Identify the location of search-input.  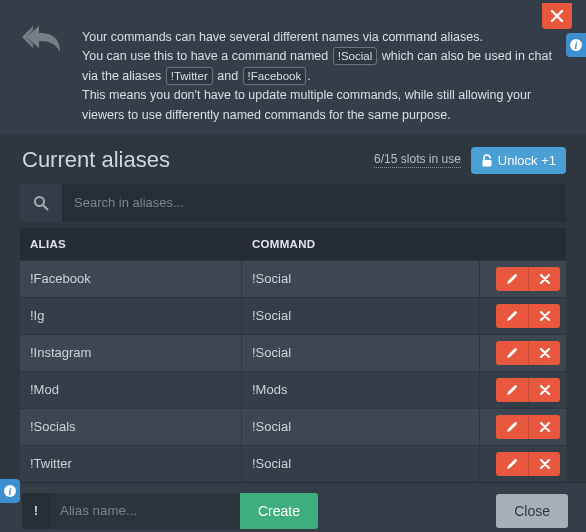
(314, 203).